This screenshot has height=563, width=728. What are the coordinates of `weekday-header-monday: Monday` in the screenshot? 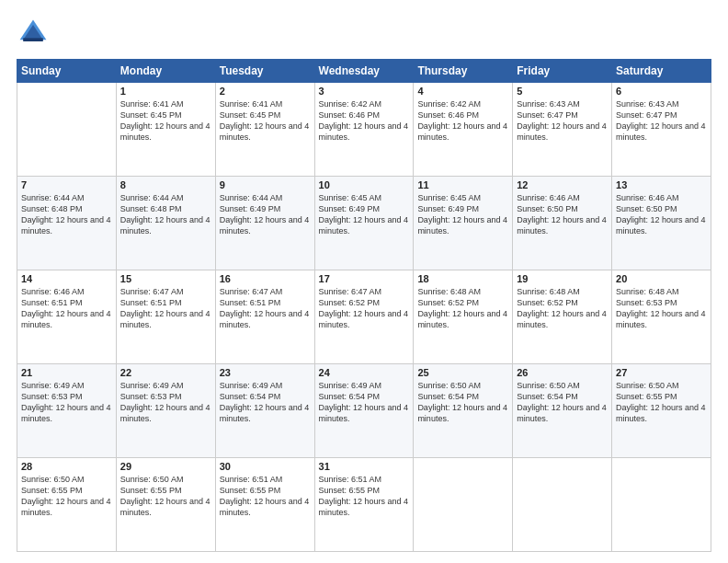 It's located at (165, 72).